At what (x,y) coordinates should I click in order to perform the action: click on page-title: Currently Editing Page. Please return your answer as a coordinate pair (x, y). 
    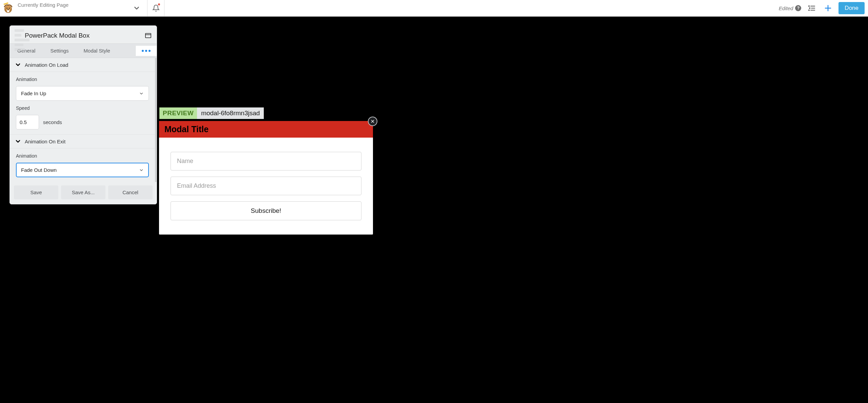
    Looking at the image, I should click on (74, 4).